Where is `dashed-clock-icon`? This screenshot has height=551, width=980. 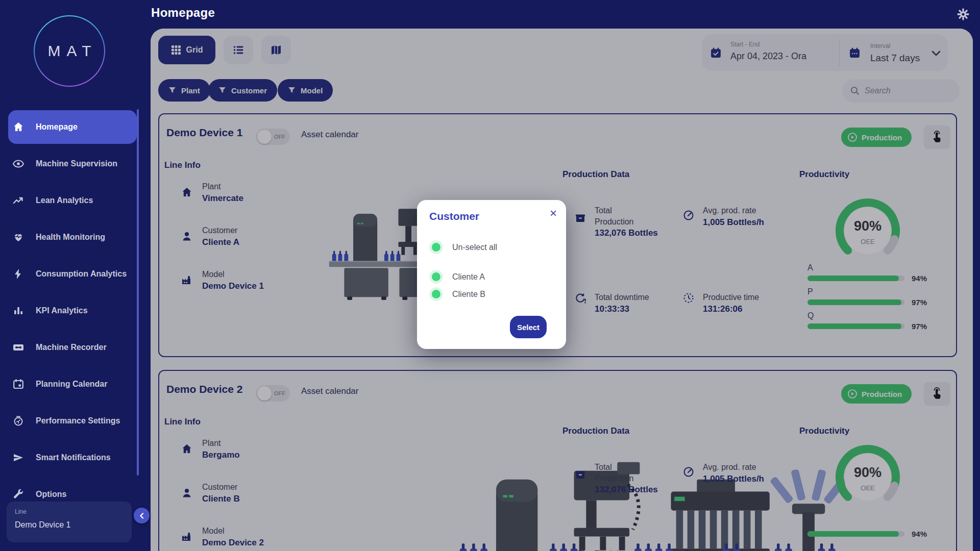
dashed-clock-icon is located at coordinates (689, 303).